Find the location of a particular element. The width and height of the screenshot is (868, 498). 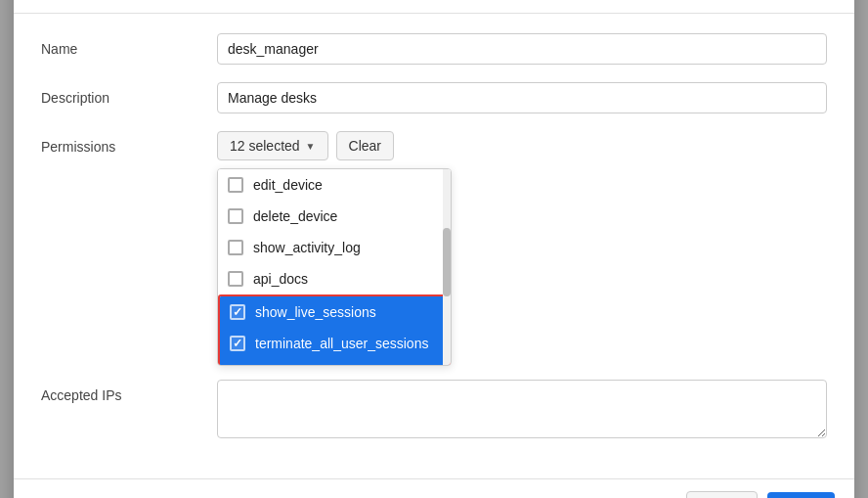

permissions-control: 12 selected ▼ Clear edit_device is located at coordinates (522, 148).